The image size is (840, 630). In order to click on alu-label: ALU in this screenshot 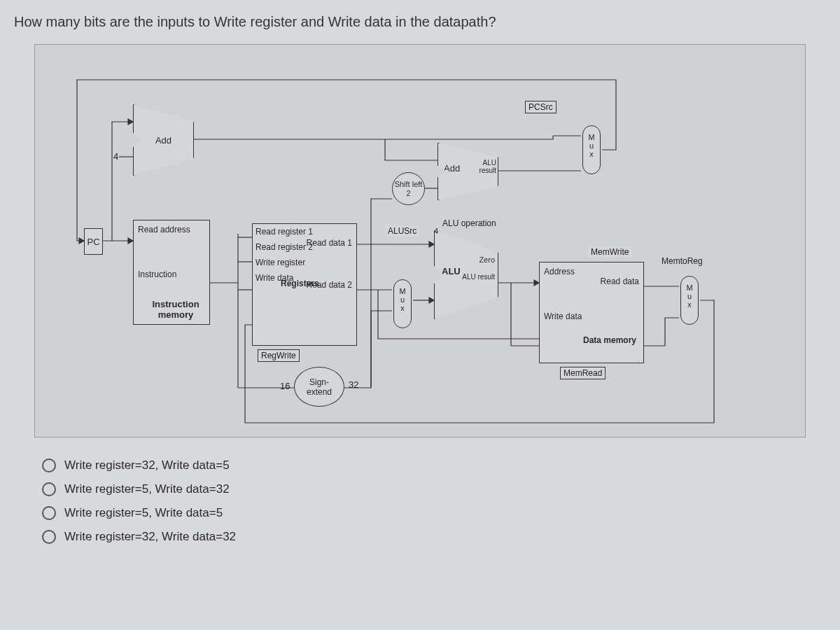, I will do `click(451, 272)`.